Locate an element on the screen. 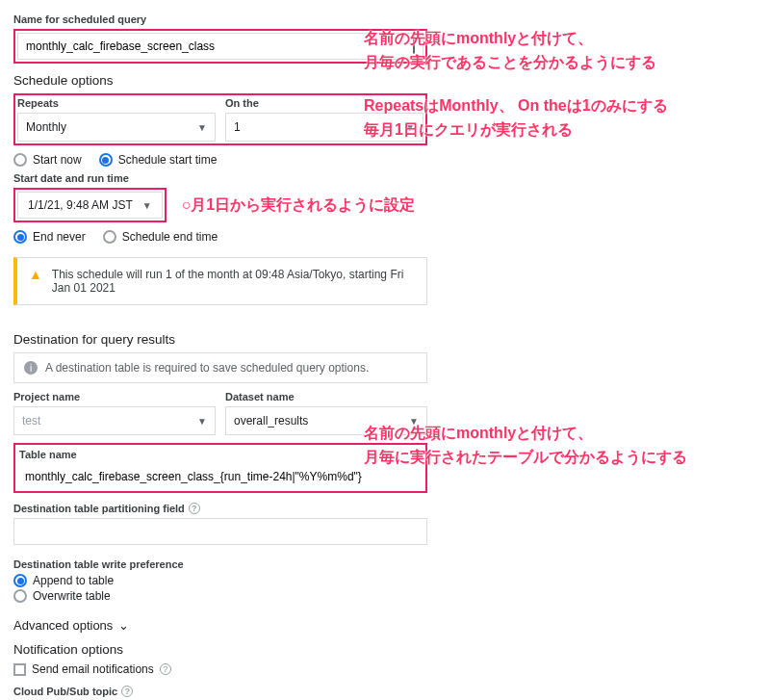 Image resolution: width=770 pixels, height=700 pixels. dataset-name-value: overall_results is located at coordinates (271, 421).